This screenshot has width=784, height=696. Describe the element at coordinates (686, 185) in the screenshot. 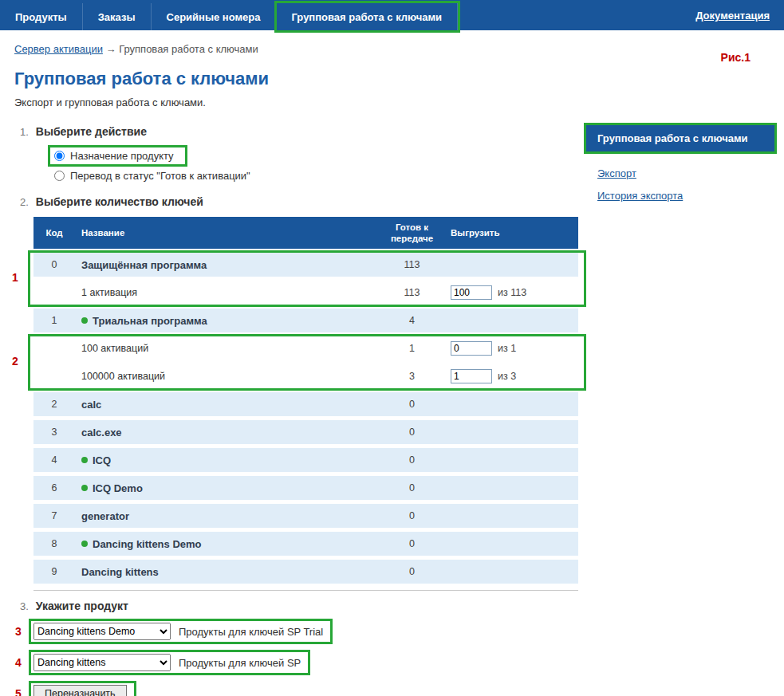

I see `sidebar-links: Экспорт История экспорта` at that location.